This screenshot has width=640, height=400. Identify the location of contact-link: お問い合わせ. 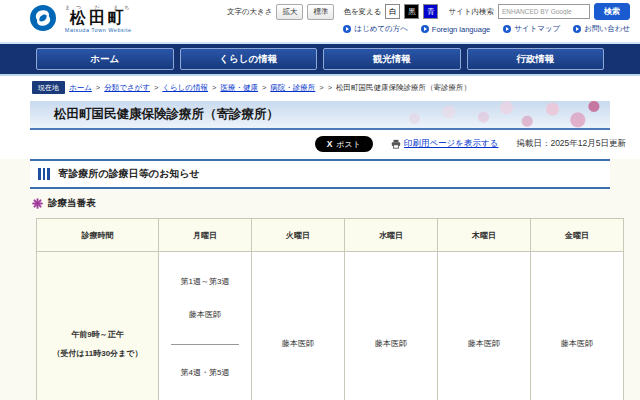
(602, 29).